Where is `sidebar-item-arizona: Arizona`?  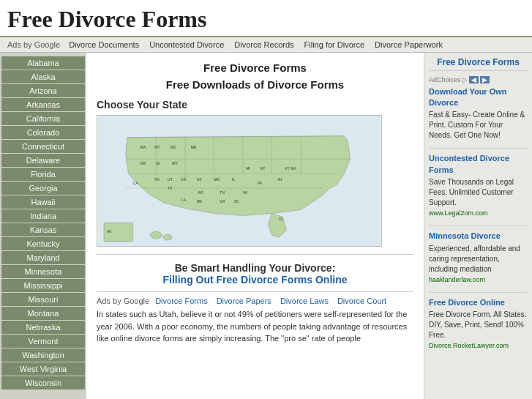
sidebar-item-arizona: Arizona is located at coordinates (43, 91).